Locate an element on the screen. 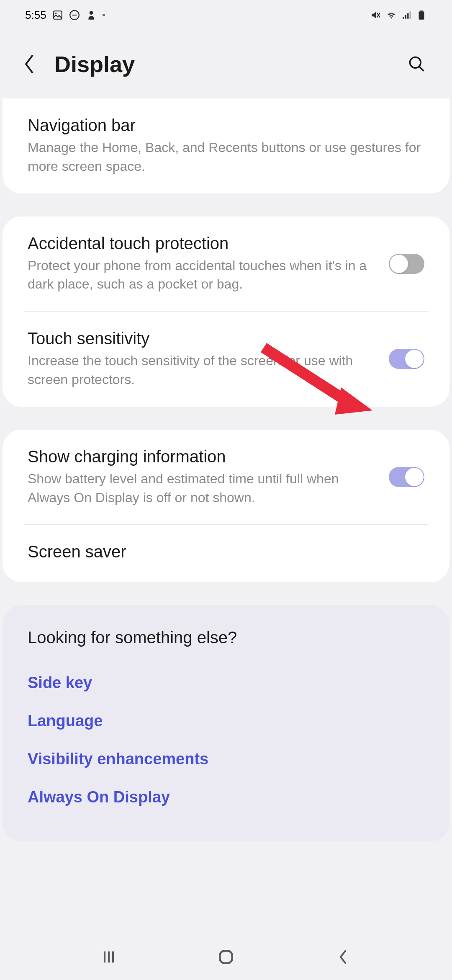 The width and height of the screenshot is (452, 980). looking-title: Looking for something else? is located at coordinates (226, 637).